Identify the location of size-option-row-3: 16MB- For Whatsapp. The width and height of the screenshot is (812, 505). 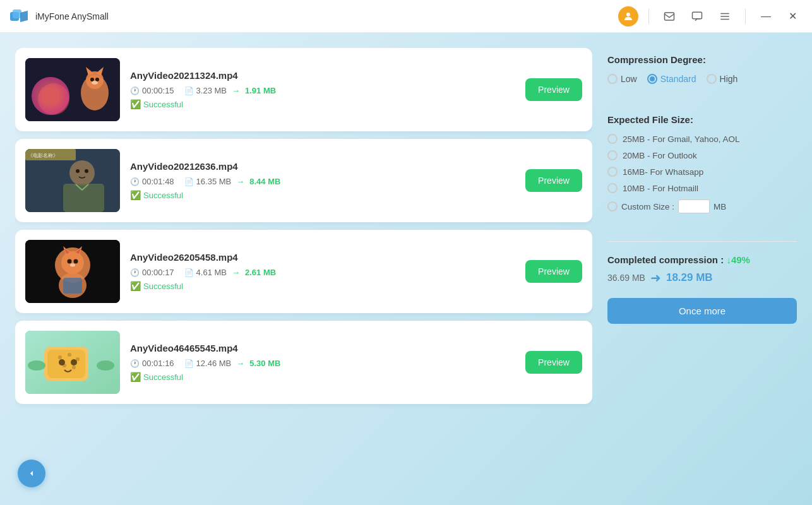
(702, 172).